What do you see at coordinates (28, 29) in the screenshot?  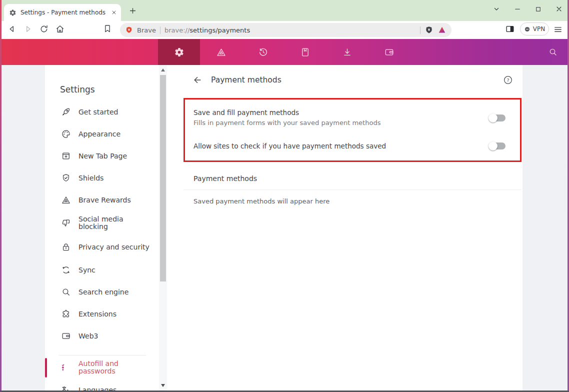 I see `forward-icon` at bounding box center [28, 29].